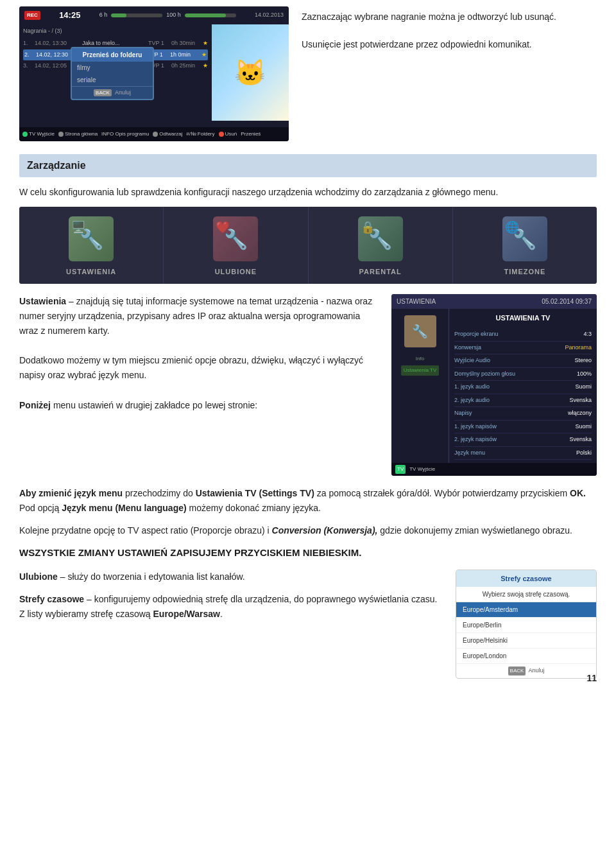  What do you see at coordinates (526, 610) in the screenshot?
I see `bs-item-amsterdam: Europe/Amsterdam` at bounding box center [526, 610].